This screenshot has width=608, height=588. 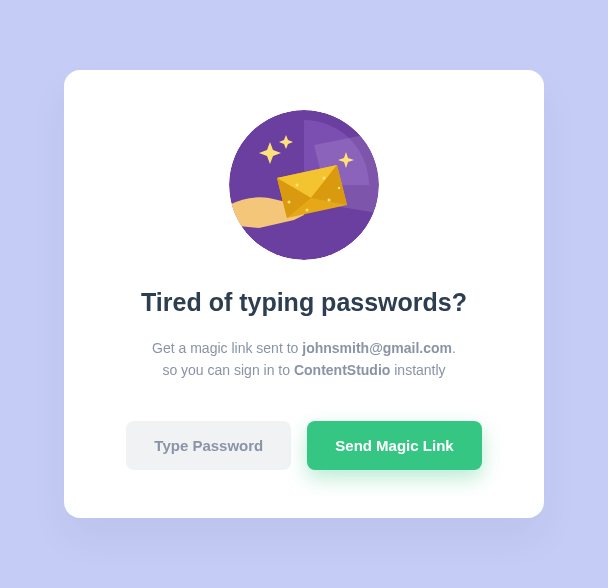 I want to click on button-row: Type Password Send Magic Link, so click(x=304, y=446).